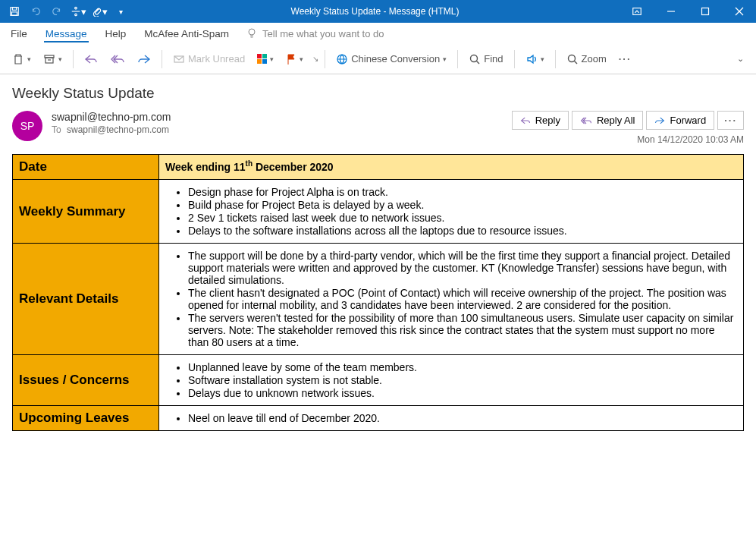 The image size is (756, 538). What do you see at coordinates (462, 192) in the screenshot?
I see `list-item: Design phase for Project Alpha is on tra…` at bounding box center [462, 192].